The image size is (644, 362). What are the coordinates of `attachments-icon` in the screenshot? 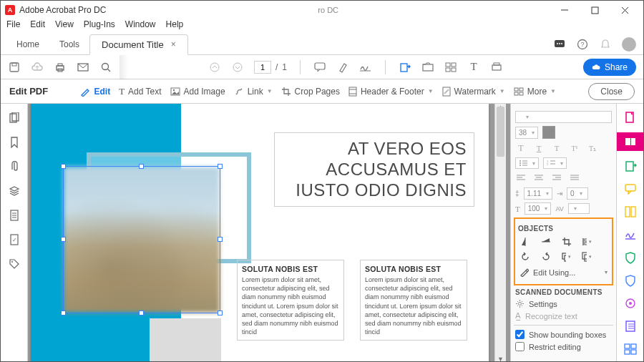 It's located at (14, 167).